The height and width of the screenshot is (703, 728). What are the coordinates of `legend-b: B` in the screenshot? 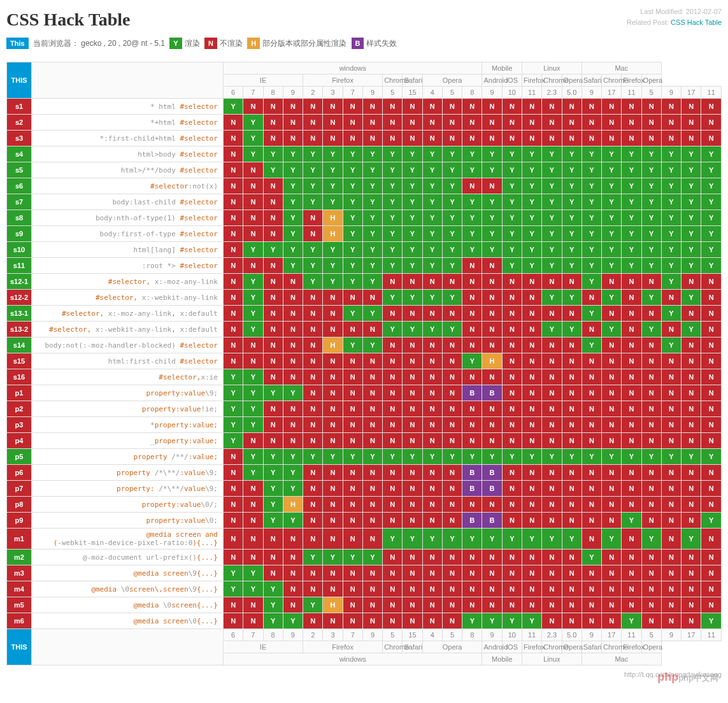 It's located at (358, 43).